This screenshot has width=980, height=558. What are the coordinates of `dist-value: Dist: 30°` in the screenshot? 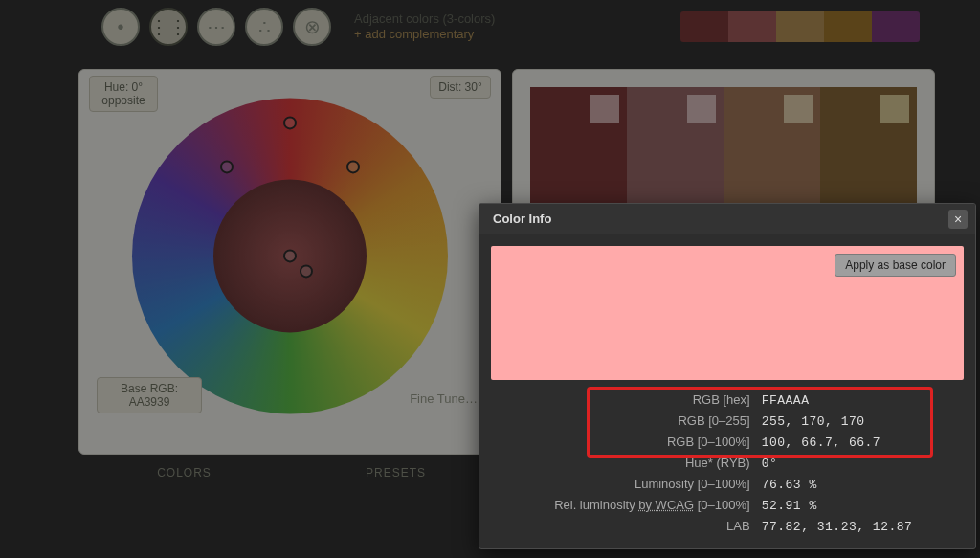 It's located at (459, 87).